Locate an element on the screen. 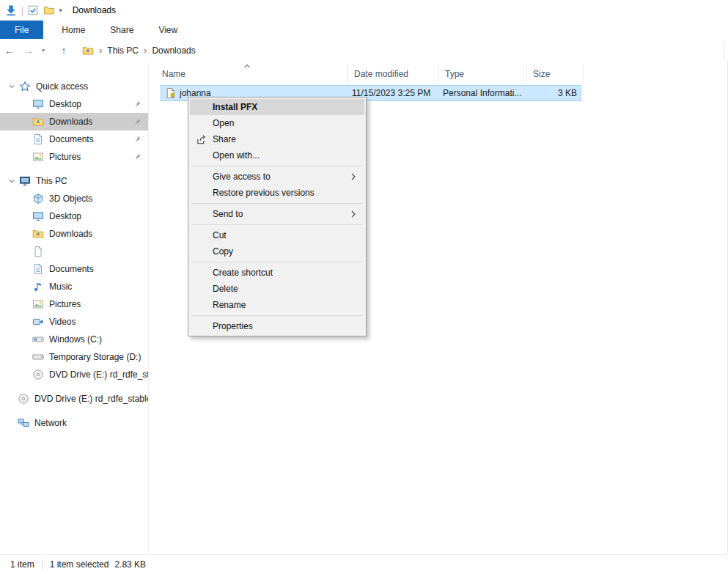 The image size is (728, 574). customize-toolbar-chevron-icon: ▾ is located at coordinates (60, 10).